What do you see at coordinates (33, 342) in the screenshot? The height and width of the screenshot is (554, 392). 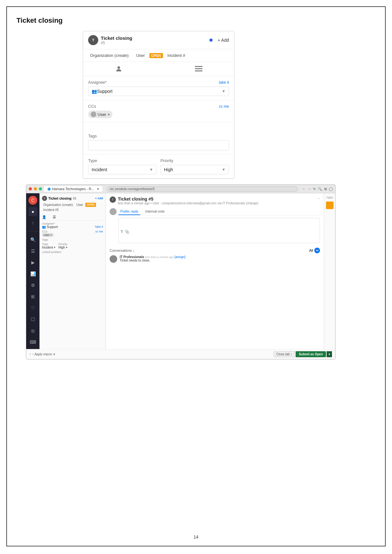 I see `sidebar-item-keyboard: ⌨` at bounding box center [33, 342].